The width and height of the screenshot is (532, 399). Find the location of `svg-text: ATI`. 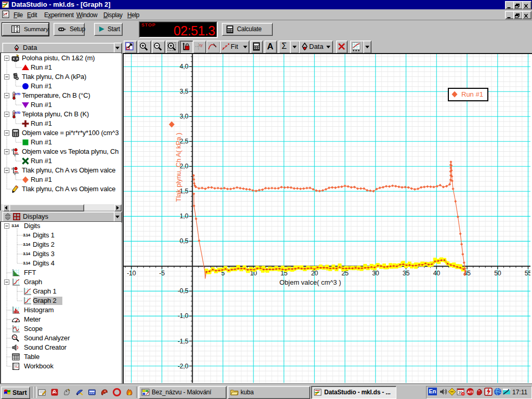

svg-text: ATI is located at coordinates (471, 392).